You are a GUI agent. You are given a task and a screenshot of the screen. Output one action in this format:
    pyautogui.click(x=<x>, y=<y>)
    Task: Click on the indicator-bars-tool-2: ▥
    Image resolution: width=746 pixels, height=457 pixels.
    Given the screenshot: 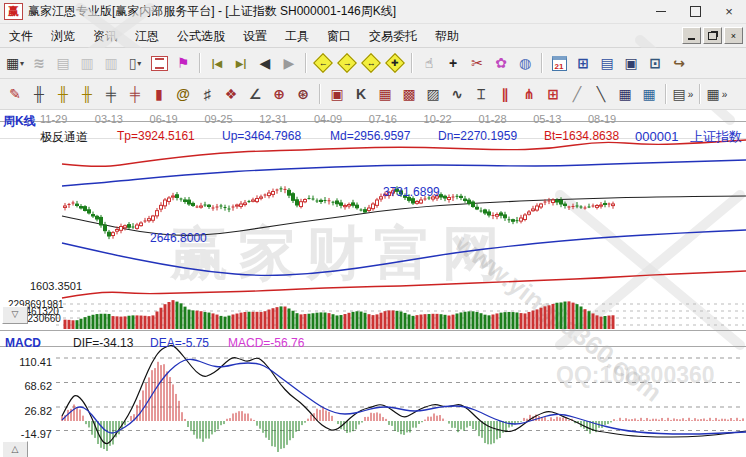 What is the action you would take?
    pyautogui.click(x=111, y=63)
    